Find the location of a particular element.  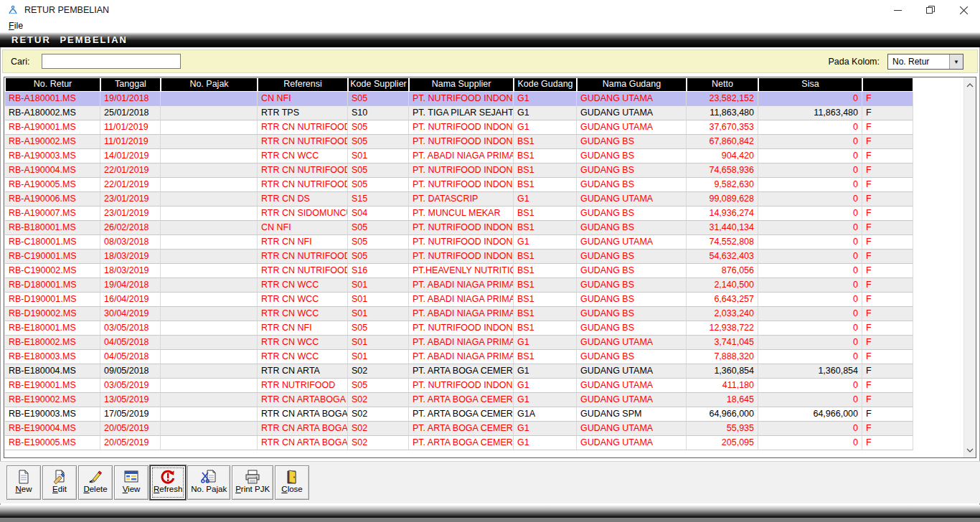

no-pajak-button: No. Pajak is located at coordinates (209, 483).